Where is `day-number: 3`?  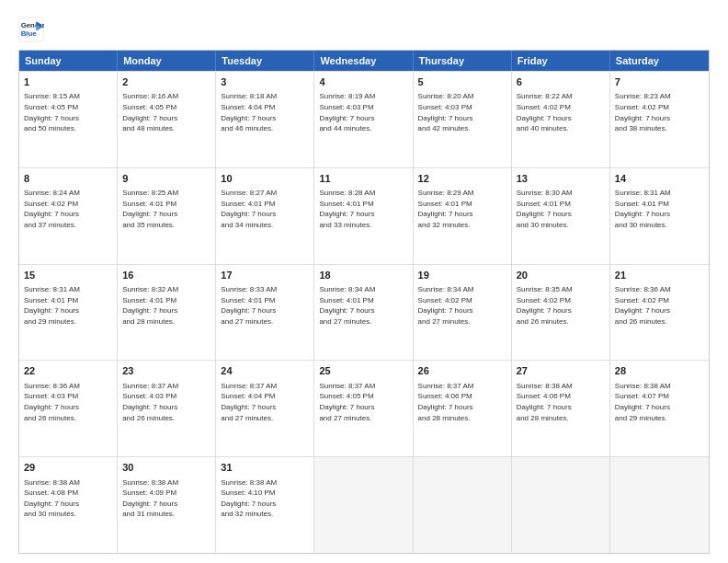
day-number: 3 is located at coordinates (265, 83).